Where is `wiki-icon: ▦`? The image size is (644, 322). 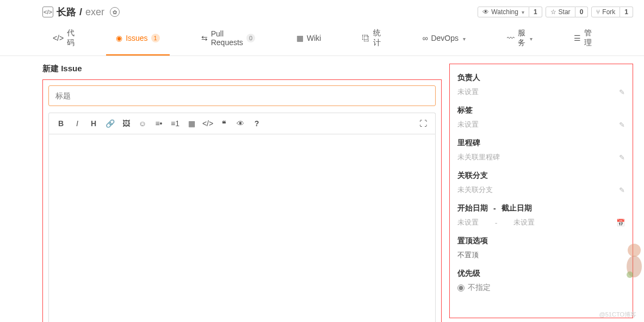 wiki-icon: ▦ is located at coordinates (300, 38).